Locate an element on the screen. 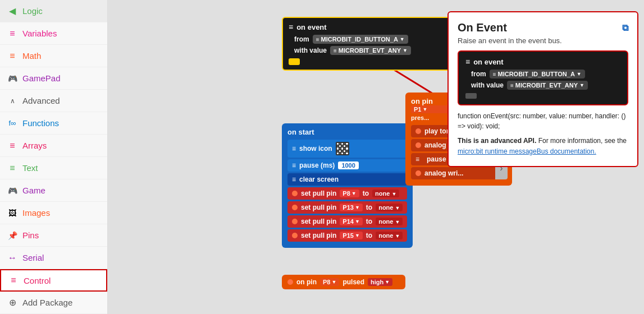 This screenshot has height=314, width=644. panel-with-label: with value is located at coordinates (487, 85).